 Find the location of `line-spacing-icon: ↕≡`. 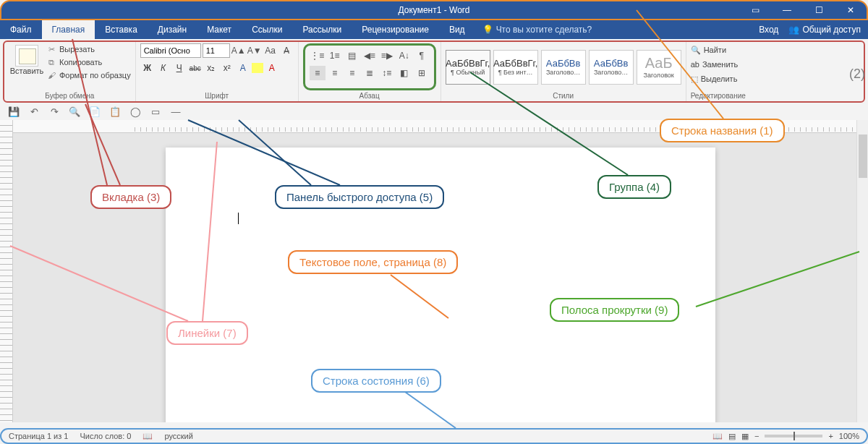

line-spacing-icon: ↕≡ is located at coordinates (387, 73).